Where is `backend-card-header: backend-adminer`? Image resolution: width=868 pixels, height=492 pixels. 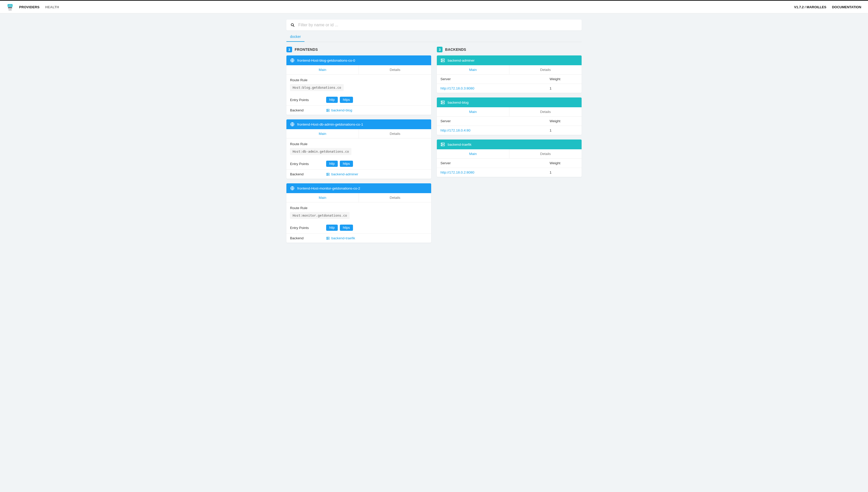
backend-card-header: backend-adminer is located at coordinates (509, 60).